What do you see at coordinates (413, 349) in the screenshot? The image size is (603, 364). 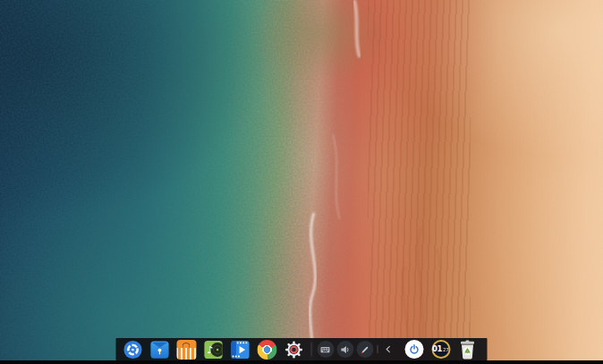 I see `power-icon` at bounding box center [413, 349].